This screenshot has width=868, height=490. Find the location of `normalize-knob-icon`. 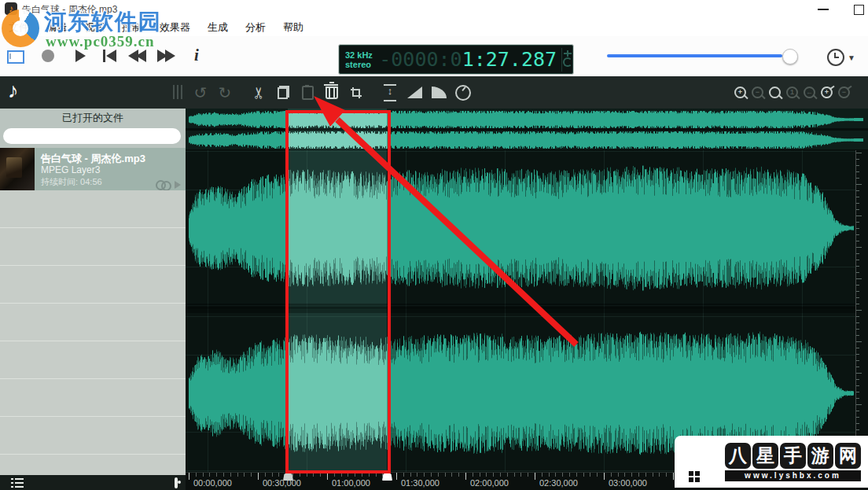

normalize-knob-icon is located at coordinates (463, 93).